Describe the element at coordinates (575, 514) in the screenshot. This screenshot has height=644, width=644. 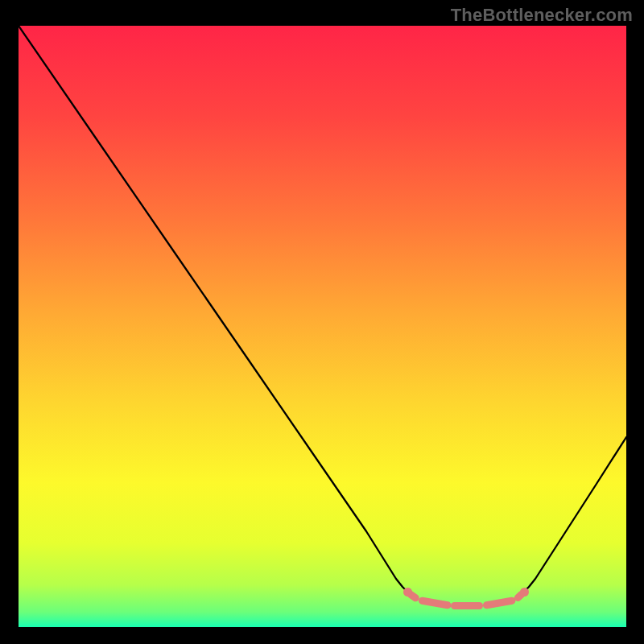
I see `curve-right-branch` at that location.